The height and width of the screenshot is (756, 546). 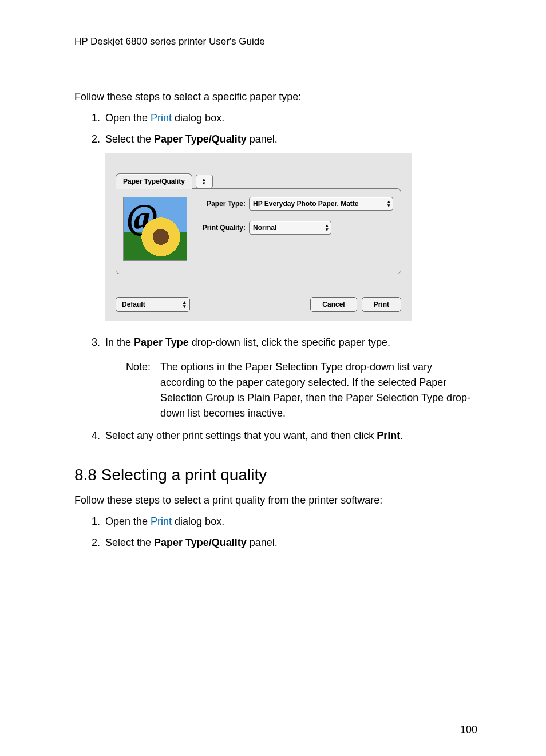 What do you see at coordinates (319, 390) in the screenshot?
I see `note-text: The options in the Paper Selection Type …` at bounding box center [319, 390].